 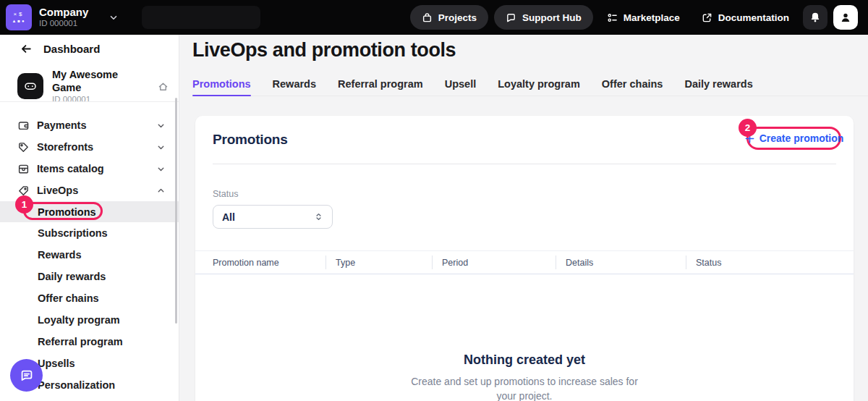 I want to click on sidebar-menu: Payments Storefronts Items catalog, so click(x=90, y=255).